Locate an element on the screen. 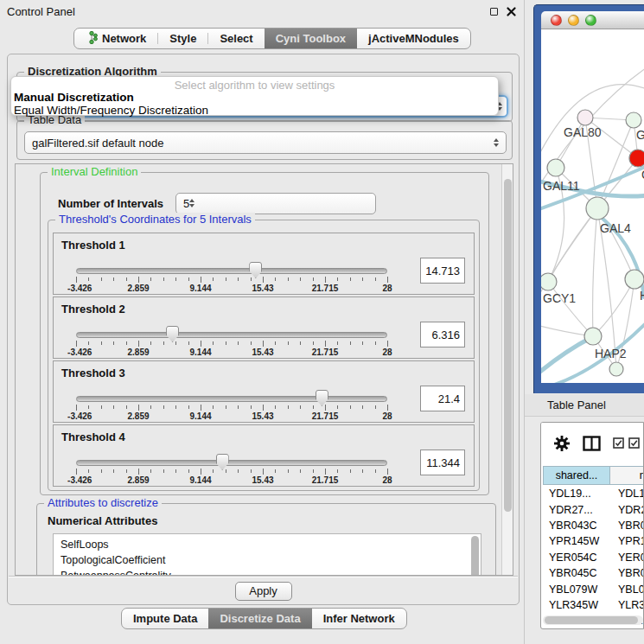 Image resolution: width=644 pixels, height=644 pixels. network-edge is located at coordinates (595, 272).